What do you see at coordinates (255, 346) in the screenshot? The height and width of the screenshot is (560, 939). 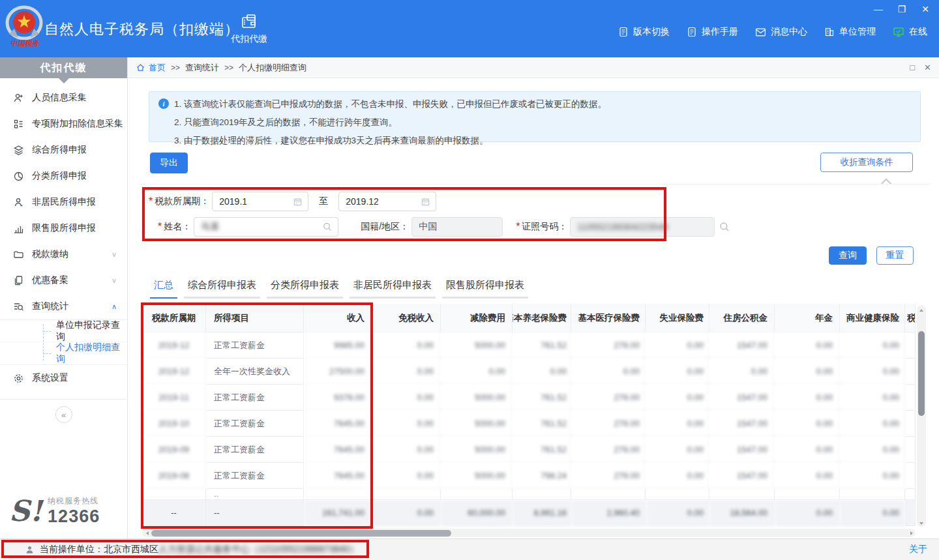 I see `table-cell: 正常工资薪金` at bounding box center [255, 346].